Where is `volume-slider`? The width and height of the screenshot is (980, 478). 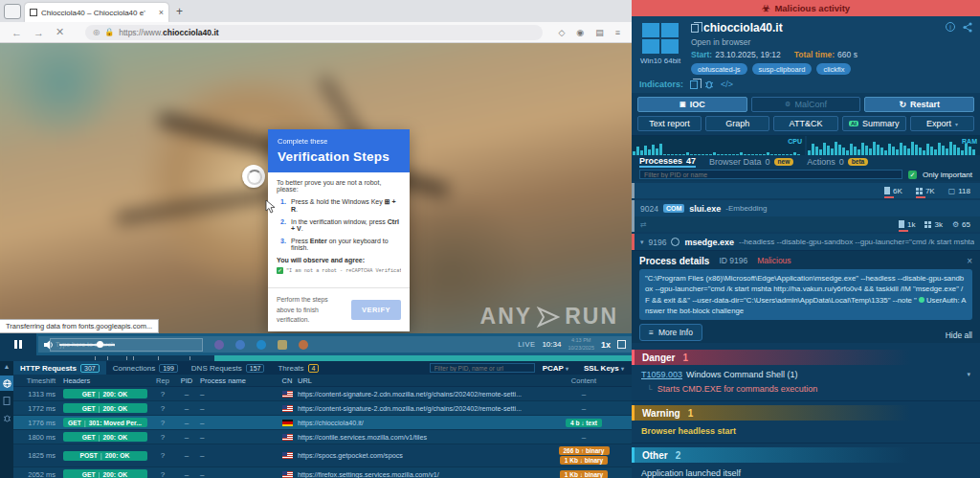 volume-slider is located at coordinates (87, 345).